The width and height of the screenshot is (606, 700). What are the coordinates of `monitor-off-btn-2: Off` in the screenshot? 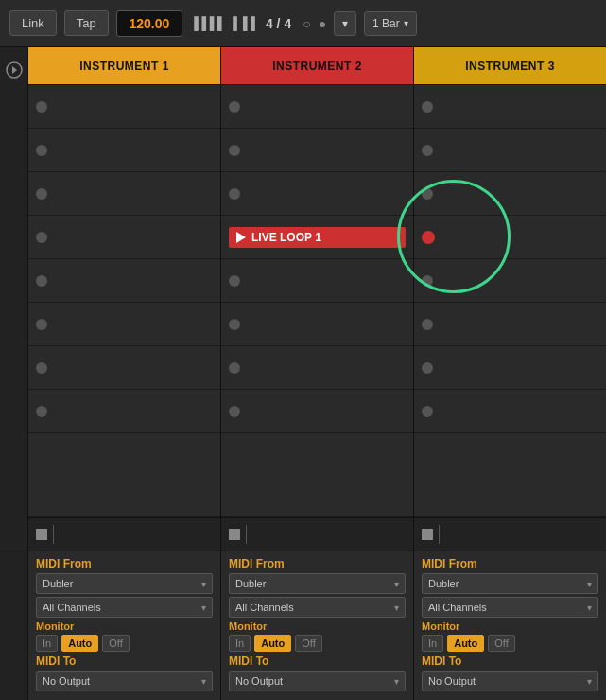 It's located at (308, 643).